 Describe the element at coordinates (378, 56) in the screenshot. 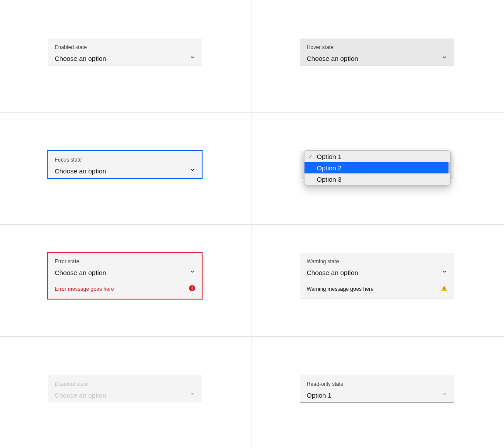

I see `cell-hover: Hover state Choose an option` at that location.